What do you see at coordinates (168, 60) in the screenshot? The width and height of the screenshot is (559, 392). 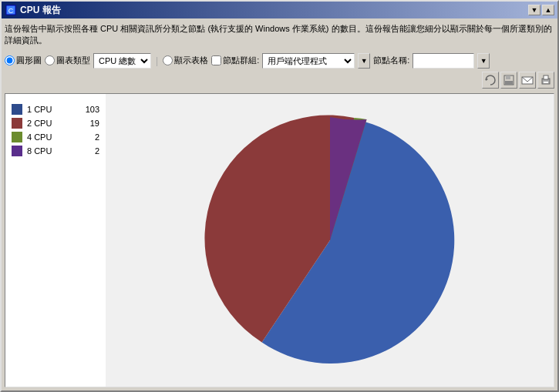 I see `radio-show-format-input` at bounding box center [168, 60].